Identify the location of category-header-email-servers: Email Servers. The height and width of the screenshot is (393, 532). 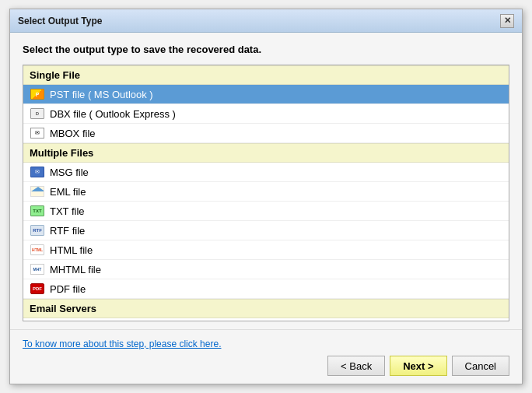
(266, 308).